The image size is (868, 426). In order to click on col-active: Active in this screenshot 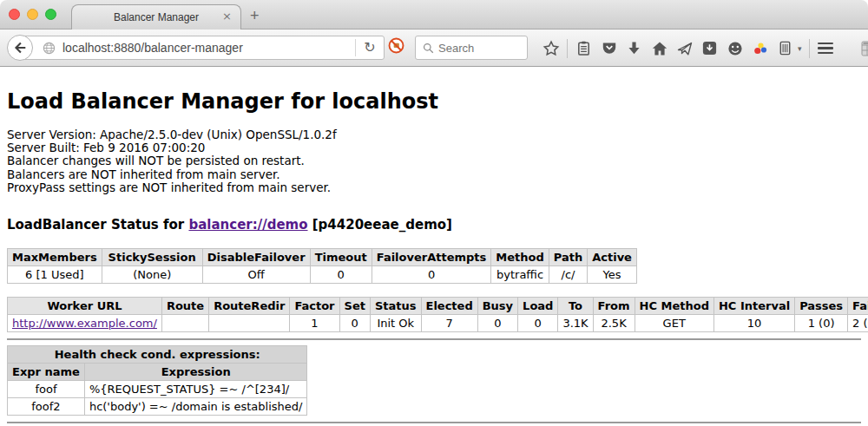, I will do `click(613, 258)`.